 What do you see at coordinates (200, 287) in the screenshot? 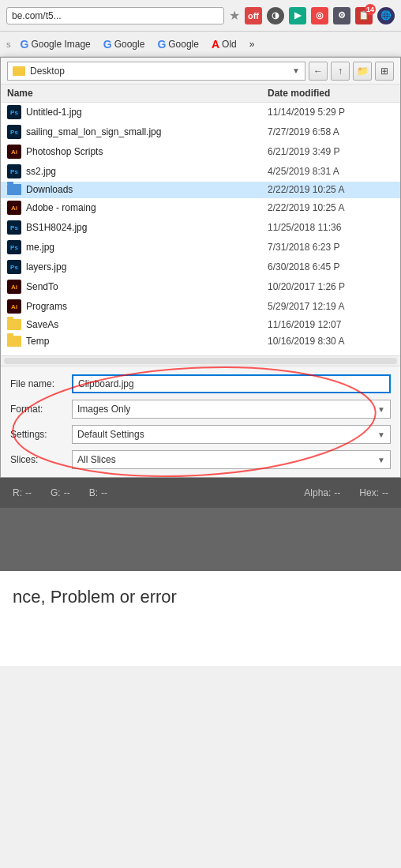
I see `table-row: Ai SendTo 10/20/2017 1:26 P` at bounding box center [200, 287].